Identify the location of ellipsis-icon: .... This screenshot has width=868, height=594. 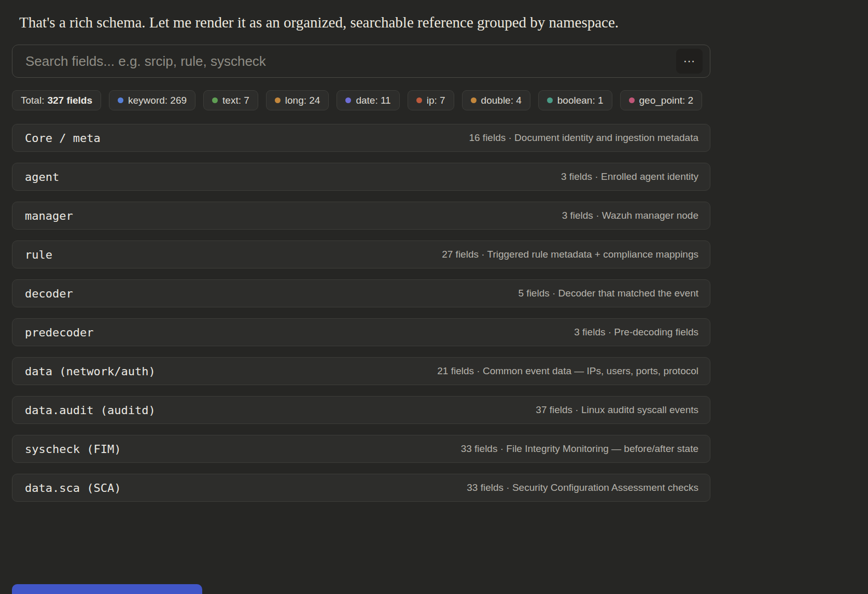
(690, 58).